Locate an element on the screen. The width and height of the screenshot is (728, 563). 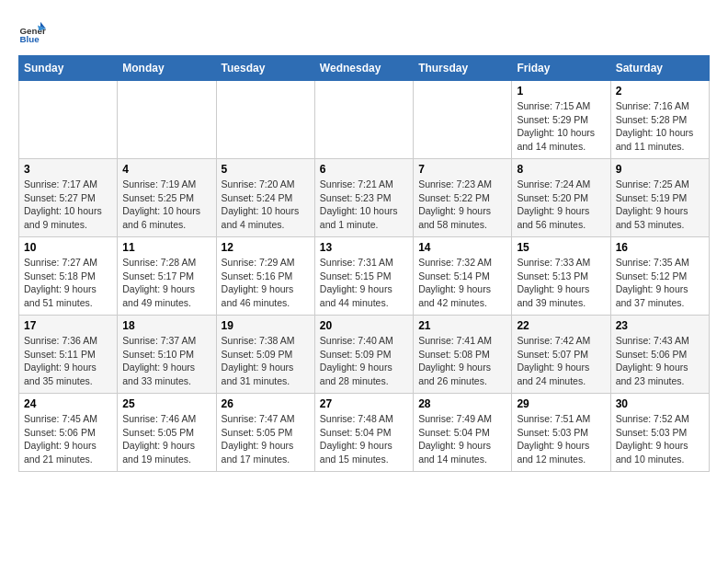
day-number: 18 is located at coordinates (166, 326).